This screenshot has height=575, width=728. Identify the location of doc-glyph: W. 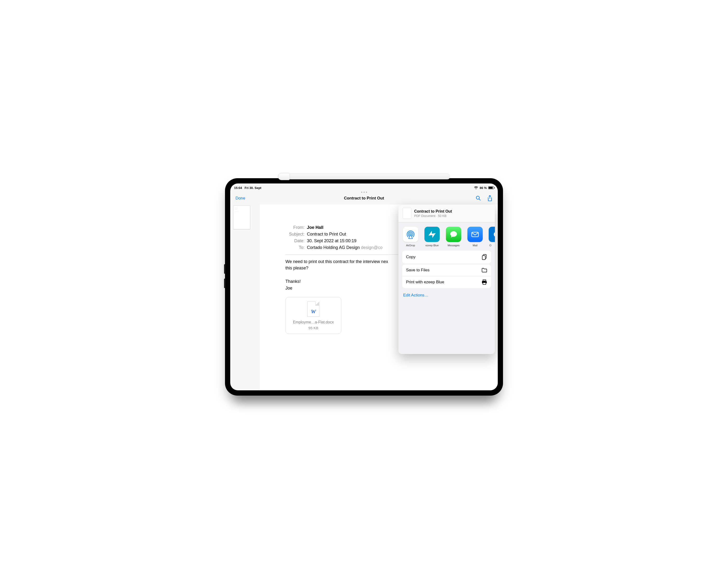
(313, 312).